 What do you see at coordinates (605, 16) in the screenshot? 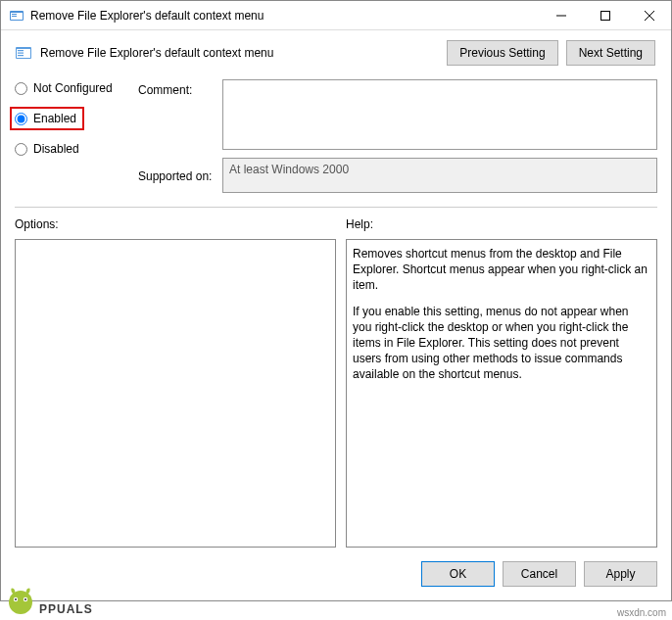
I see `maximize-button` at bounding box center [605, 16].